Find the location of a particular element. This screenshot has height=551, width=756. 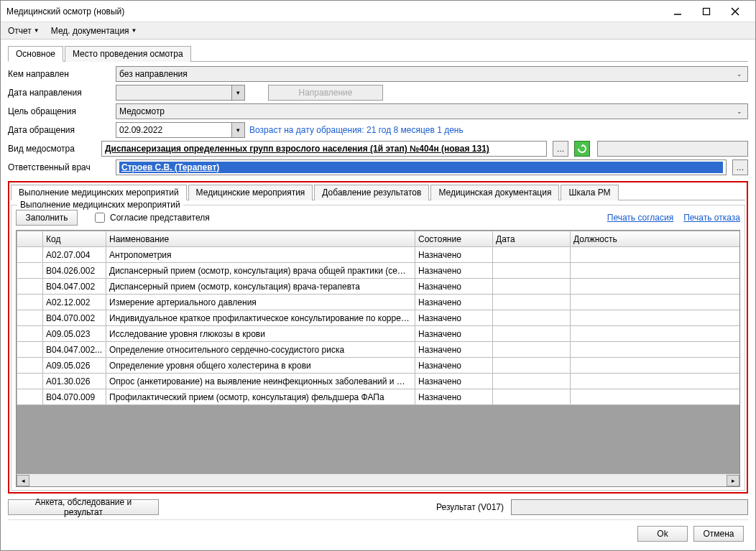

table-row: B04.047.002...Определение относительного… is located at coordinates (379, 350).